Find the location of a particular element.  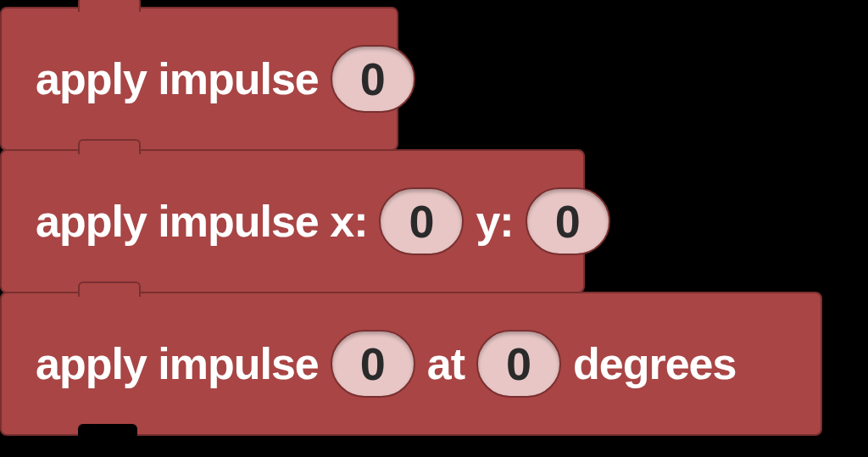

block-label: at is located at coordinates (446, 364).